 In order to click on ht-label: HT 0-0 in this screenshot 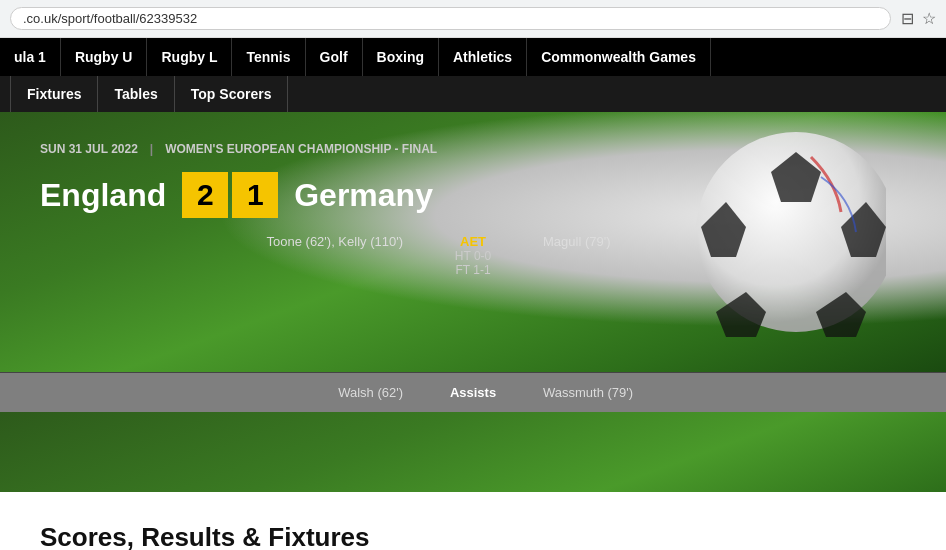, I will do `click(473, 256)`.